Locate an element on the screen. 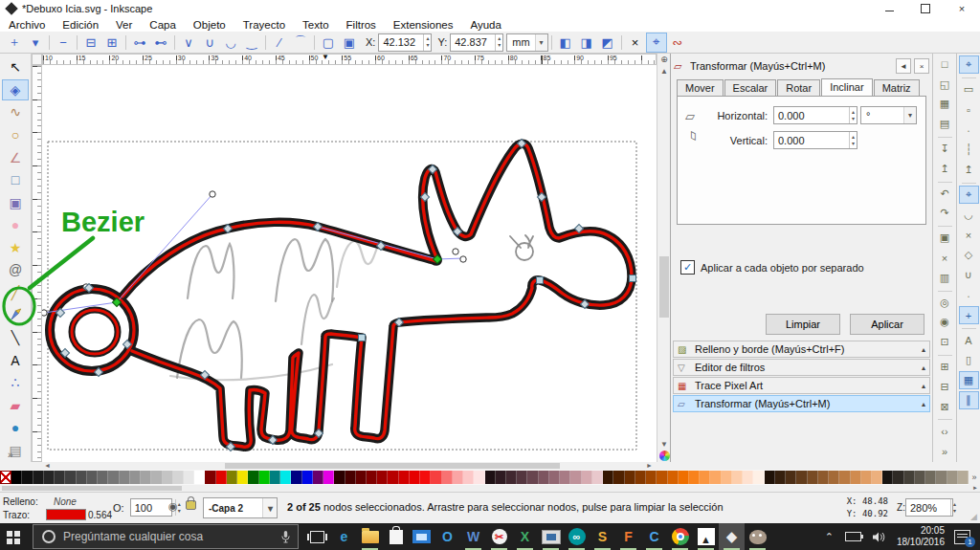 Image resolution: width=980 pixels, height=550 pixels. gimp-taskbar-icon is located at coordinates (758, 537).